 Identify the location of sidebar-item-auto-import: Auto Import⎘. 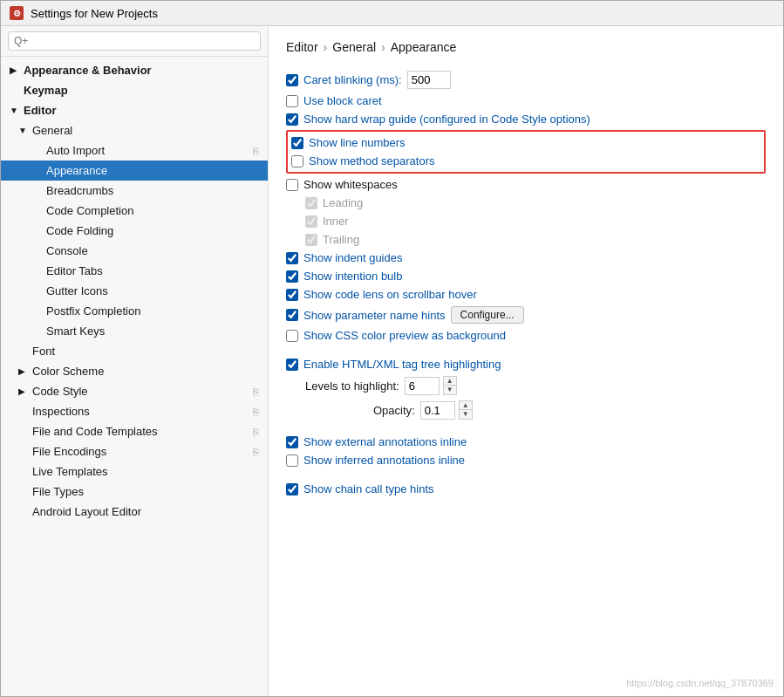
(134, 150).